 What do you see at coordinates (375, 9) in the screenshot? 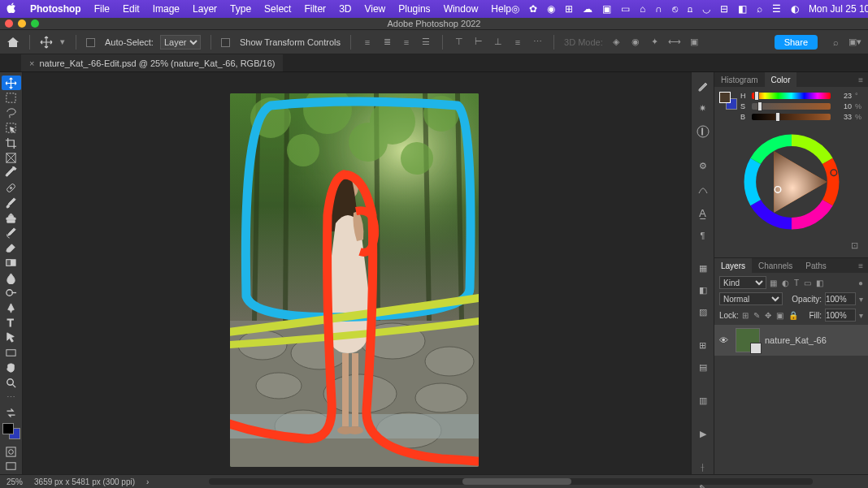
I see `menu-view: View` at bounding box center [375, 9].